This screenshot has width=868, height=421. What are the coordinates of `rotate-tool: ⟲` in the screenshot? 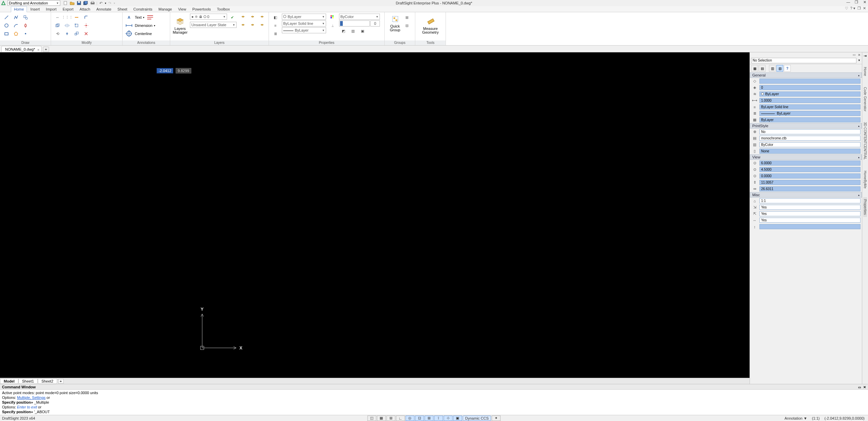 It's located at (58, 34).